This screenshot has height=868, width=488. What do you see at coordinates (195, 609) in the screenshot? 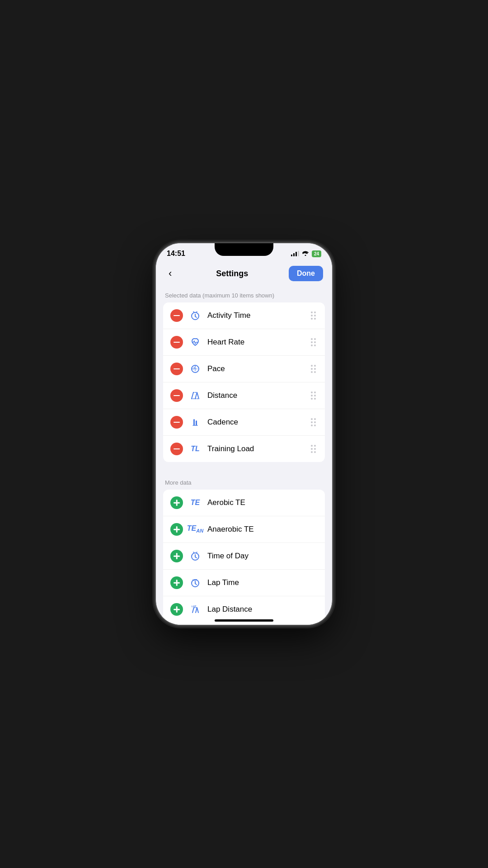
I see `lap-distance-icon: LAP` at bounding box center [195, 609].